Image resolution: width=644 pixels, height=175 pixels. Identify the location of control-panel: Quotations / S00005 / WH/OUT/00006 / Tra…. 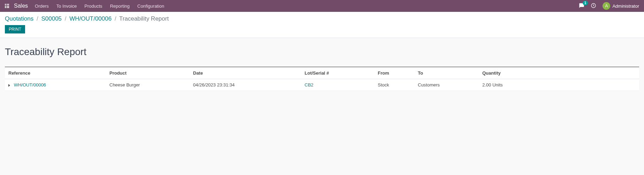
(322, 25).